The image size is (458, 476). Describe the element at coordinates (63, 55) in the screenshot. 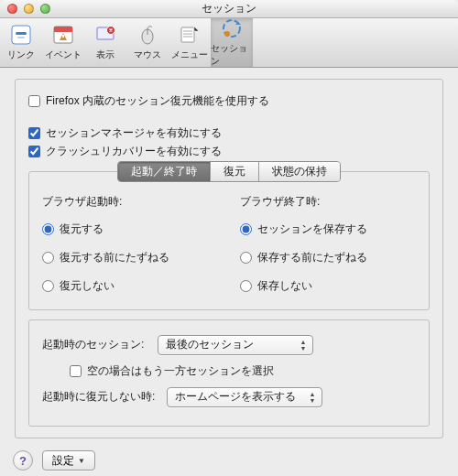

I see `toolbar-label: イベント` at that location.